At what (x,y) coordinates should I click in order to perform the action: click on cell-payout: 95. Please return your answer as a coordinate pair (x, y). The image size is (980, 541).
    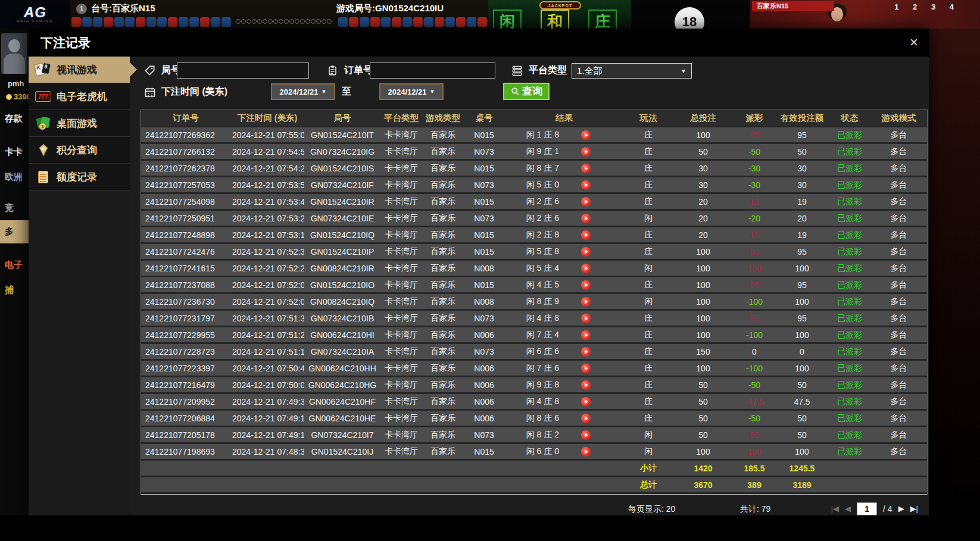
    Looking at the image, I should click on (754, 285).